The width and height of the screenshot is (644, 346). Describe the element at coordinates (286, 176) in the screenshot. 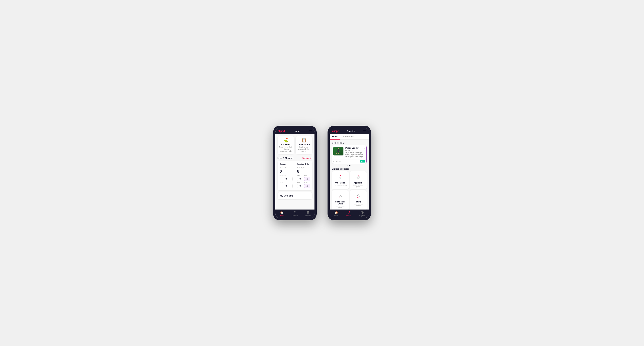

I see `tournament-label: Tournament` at that location.